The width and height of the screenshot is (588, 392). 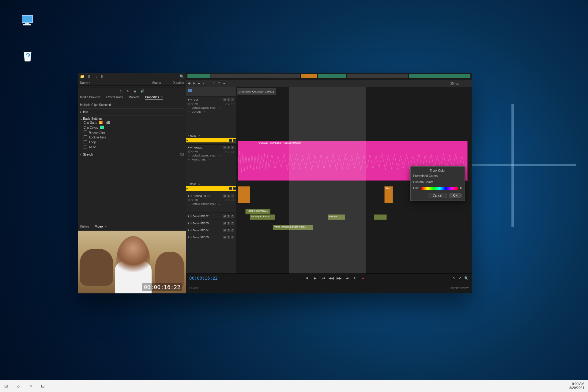 I want to click on taskbar-search-icon: ⌕, so click(x=18, y=386).